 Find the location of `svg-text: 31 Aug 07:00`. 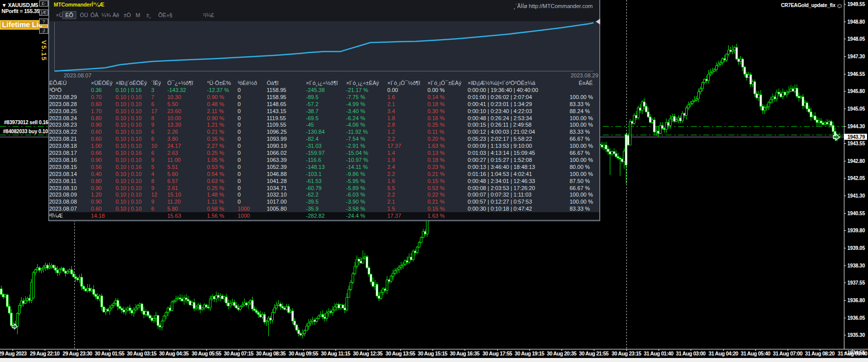

svg-text: 31 Aug 07:00 is located at coordinates (788, 353).